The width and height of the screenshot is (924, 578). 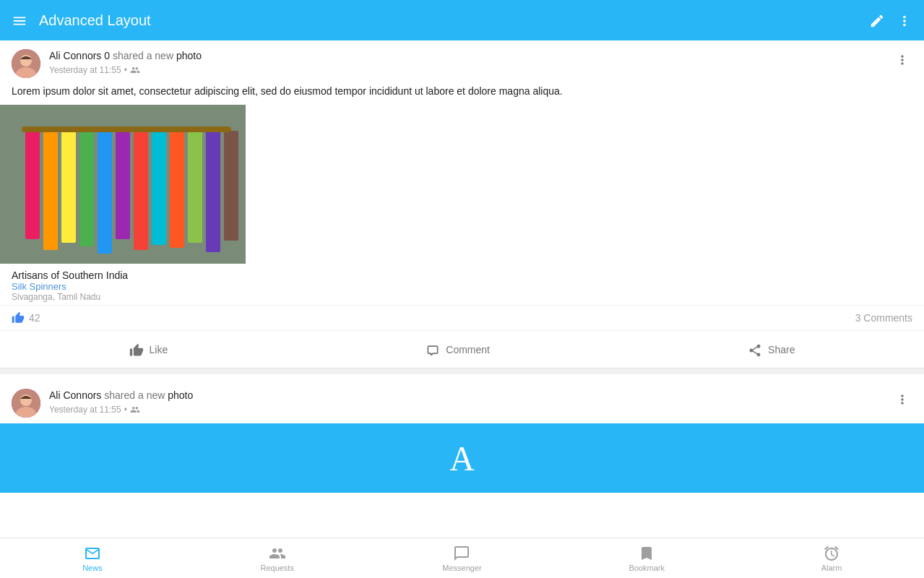 What do you see at coordinates (904, 20) in the screenshot?
I see `overflow-menu-icon` at bounding box center [904, 20].